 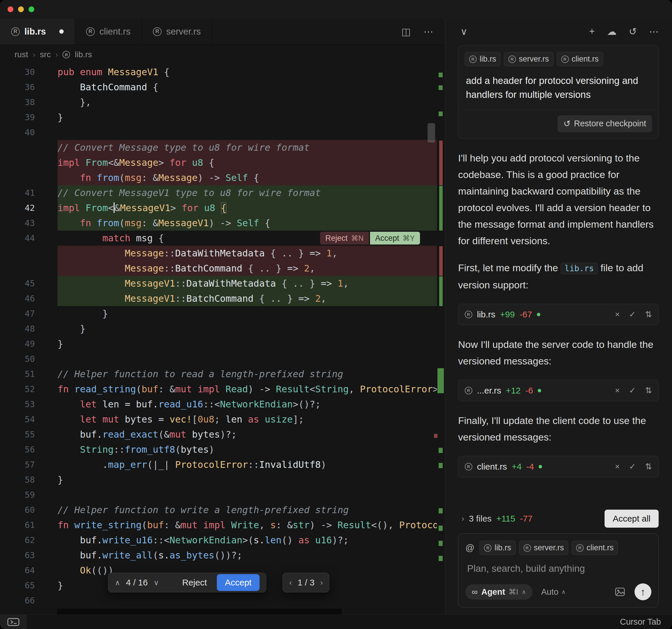 What do you see at coordinates (489, 391) in the screenshot?
I see `file-name: ...er.rs` at bounding box center [489, 391].